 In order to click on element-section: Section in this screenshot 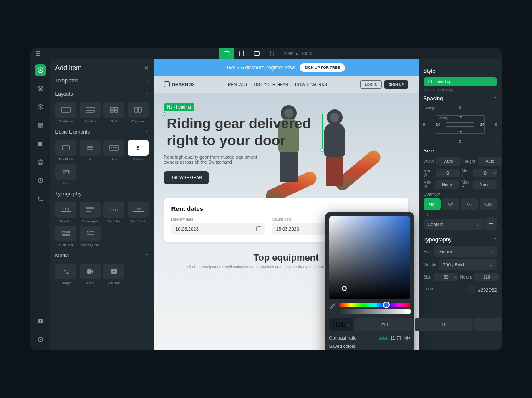, I will do `click(90, 113)`.